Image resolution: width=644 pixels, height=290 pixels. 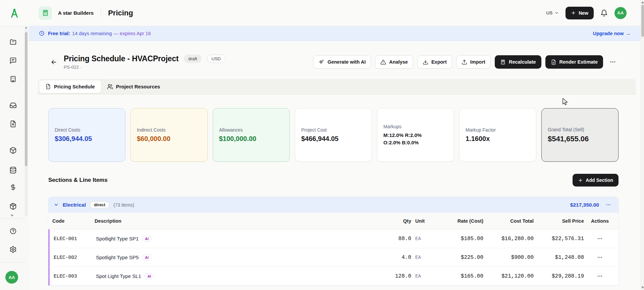 I want to click on download-icon, so click(x=425, y=62).